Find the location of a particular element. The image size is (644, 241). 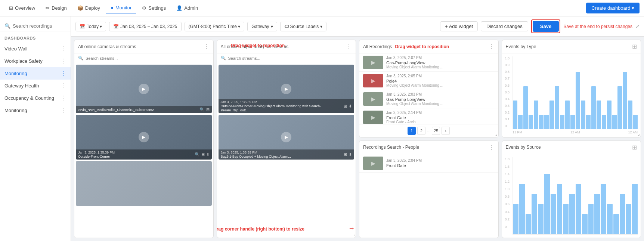

page-btn-25: 25 is located at coordinates (436, 131).